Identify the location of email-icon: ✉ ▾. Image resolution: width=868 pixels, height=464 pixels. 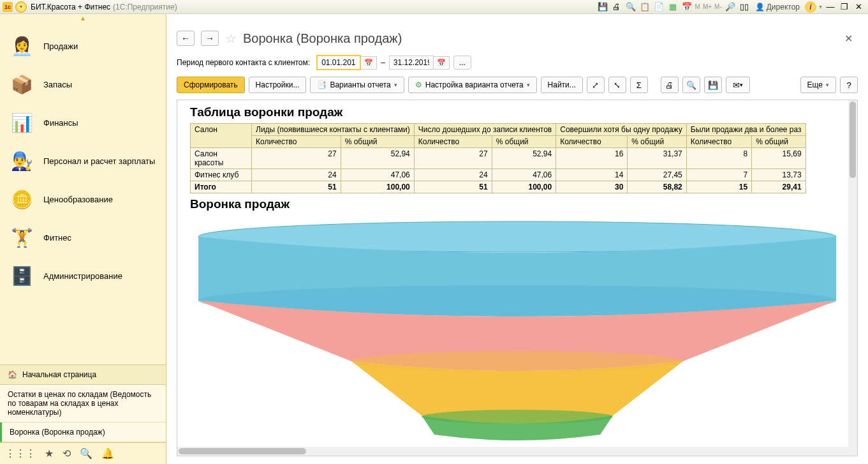
(738, 85).